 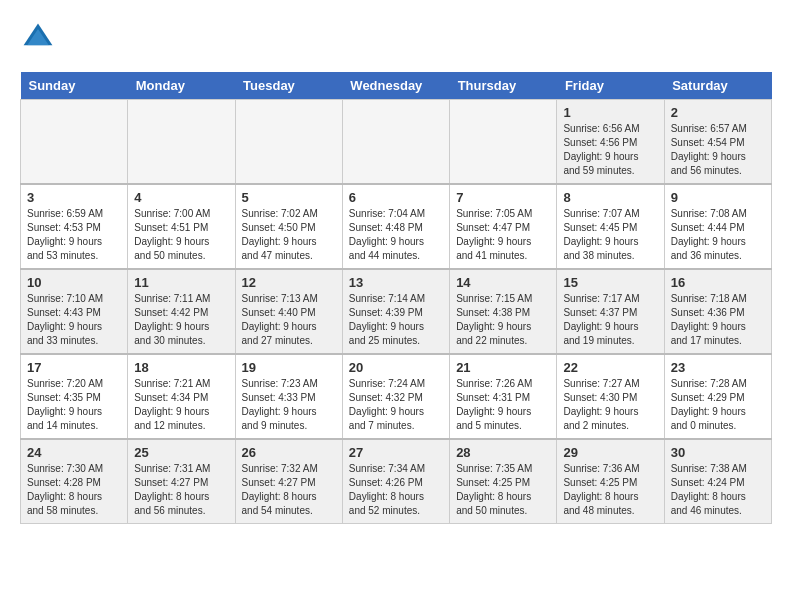 I want to click on calendar-cell: 18Sunrise: 7:21 AM Sunset: 4:34 PM Dayli…, so click(x=182, y=396).